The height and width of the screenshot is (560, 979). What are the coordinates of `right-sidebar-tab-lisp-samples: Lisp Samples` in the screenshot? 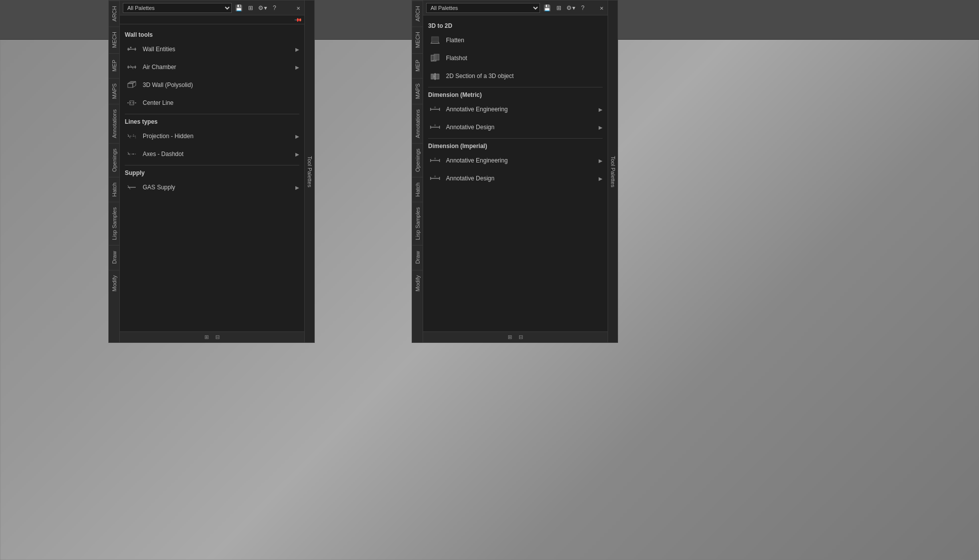 It's located at (418, 224).